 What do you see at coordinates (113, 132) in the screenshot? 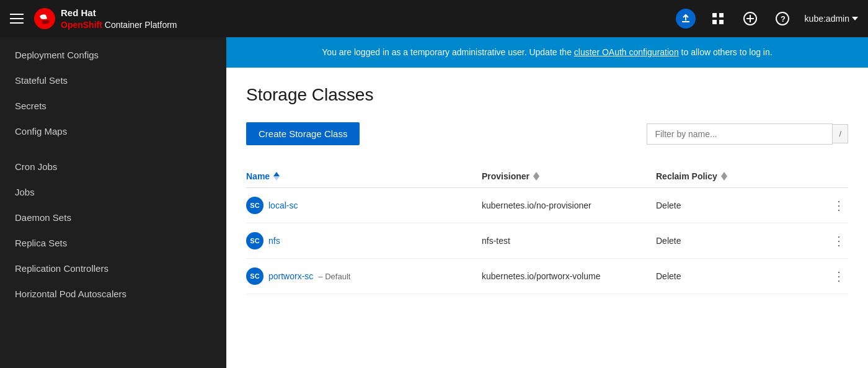
I see `sidebar-item-config-maps: Config Maps` at bounding box center [113, 132].